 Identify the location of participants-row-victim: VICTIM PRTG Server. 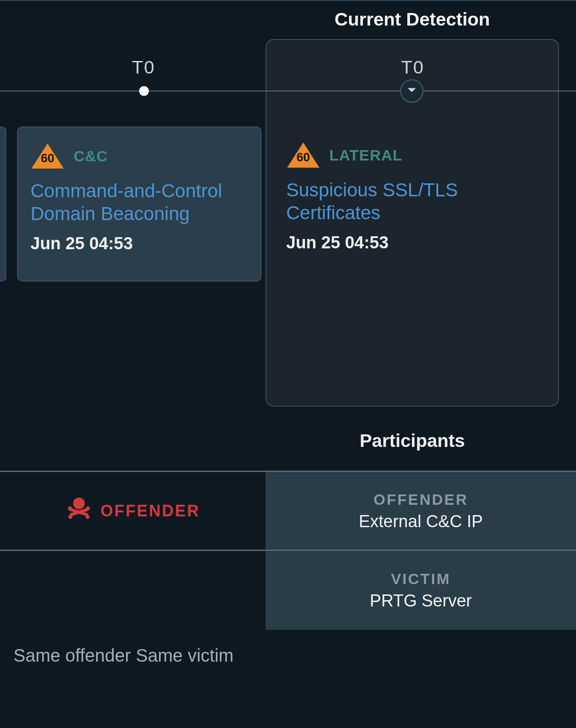
(288, 590).